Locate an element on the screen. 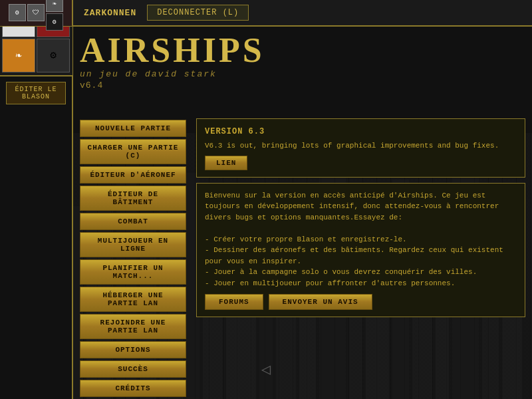 Image resolution: width=532 pixels, height=399 pixels. logo-icon-4: ⚙ is located at coordinates (55, 22).